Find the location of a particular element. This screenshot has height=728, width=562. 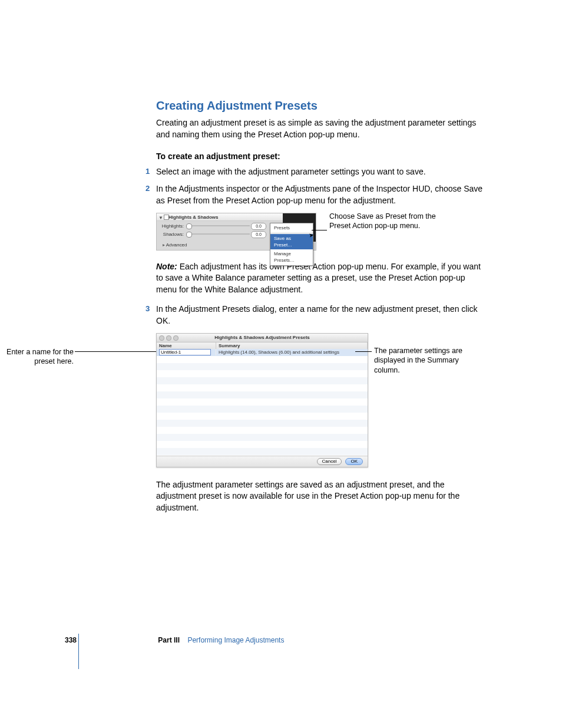

section-heading: Creating Adjustment Presets is located at coordinates (321, 106).